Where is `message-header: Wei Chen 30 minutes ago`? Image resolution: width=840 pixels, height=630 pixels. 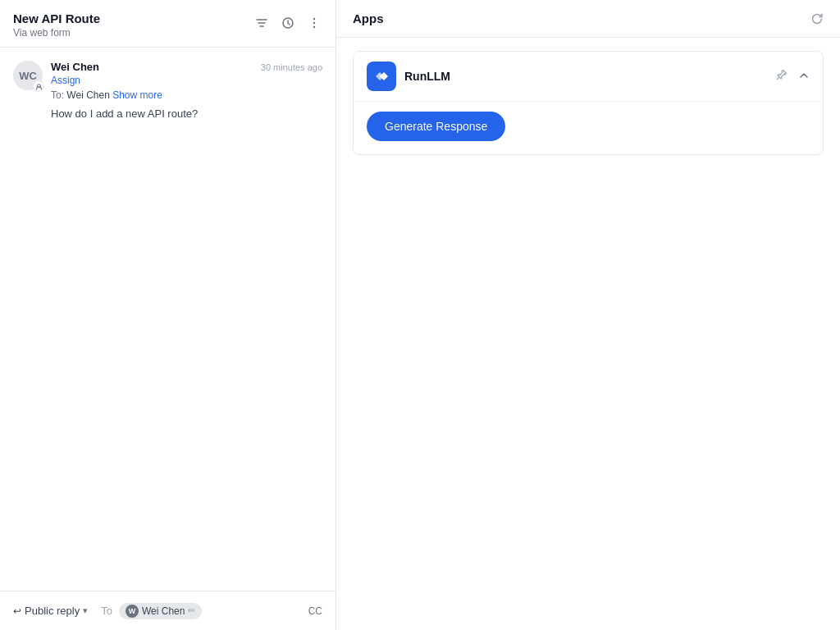 message-header: Wei Chen 30 minutes ago is located at coordinates (187, 67).